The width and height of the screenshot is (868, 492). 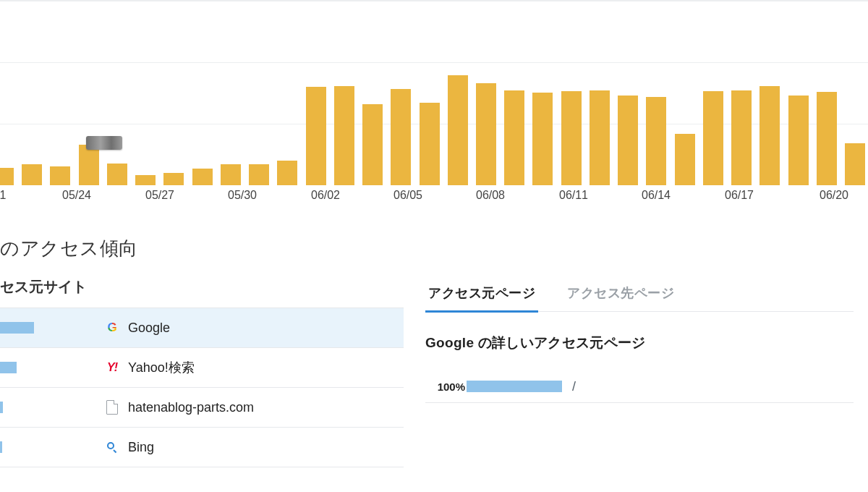 I want to click on source-row-yahoo-: Y!Yahoo!検索, so click(x=202, y=368).